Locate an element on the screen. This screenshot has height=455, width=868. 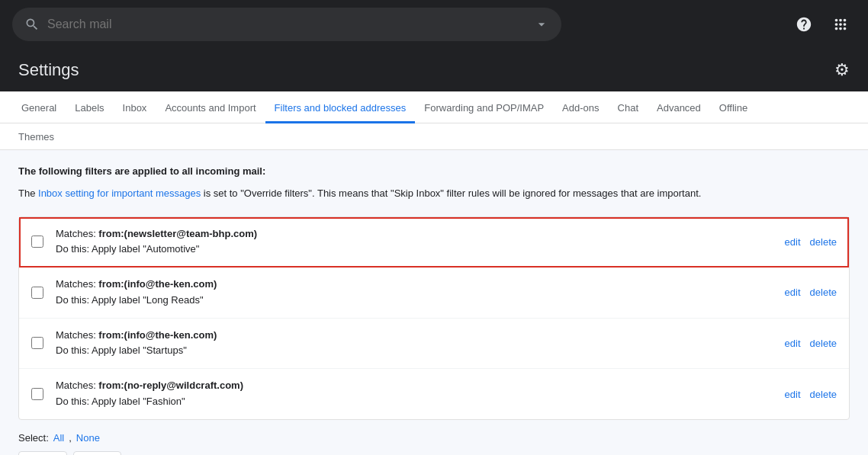
filter-delete-2: delete is located at coordinates (824, 293).